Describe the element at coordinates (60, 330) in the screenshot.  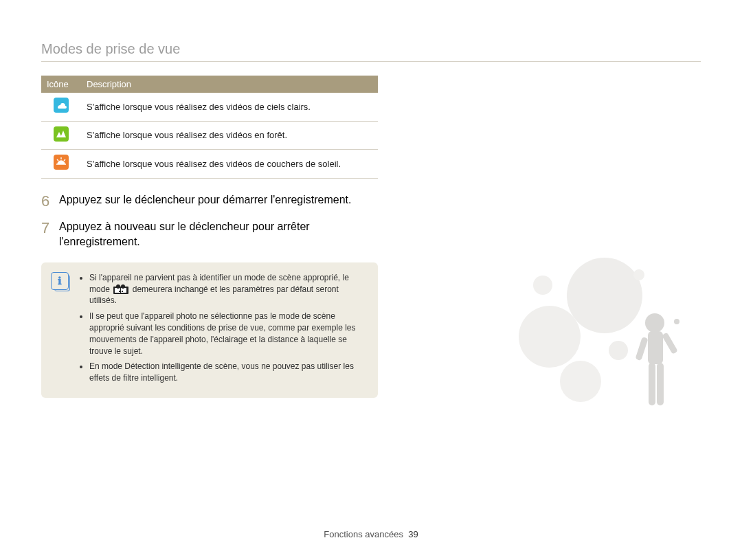
I see `note-icon: ℹ` at that location.